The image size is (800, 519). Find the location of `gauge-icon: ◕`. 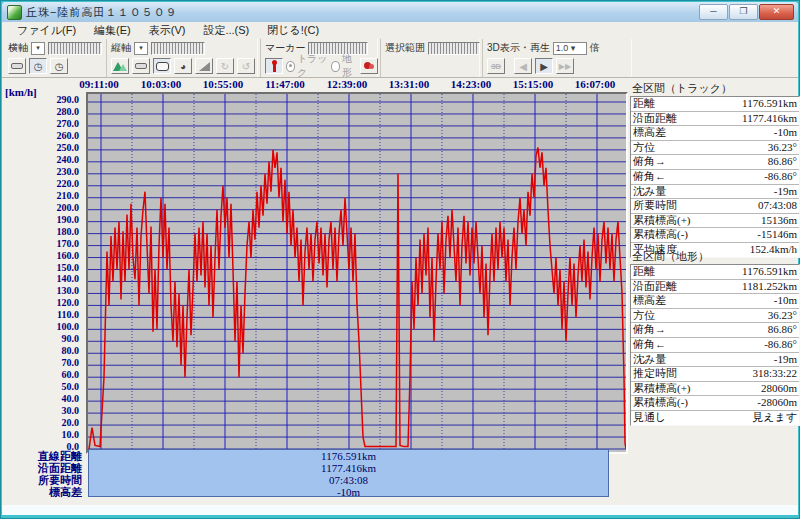

gauge-icon: ◕ is located at coordinates (183, 66).